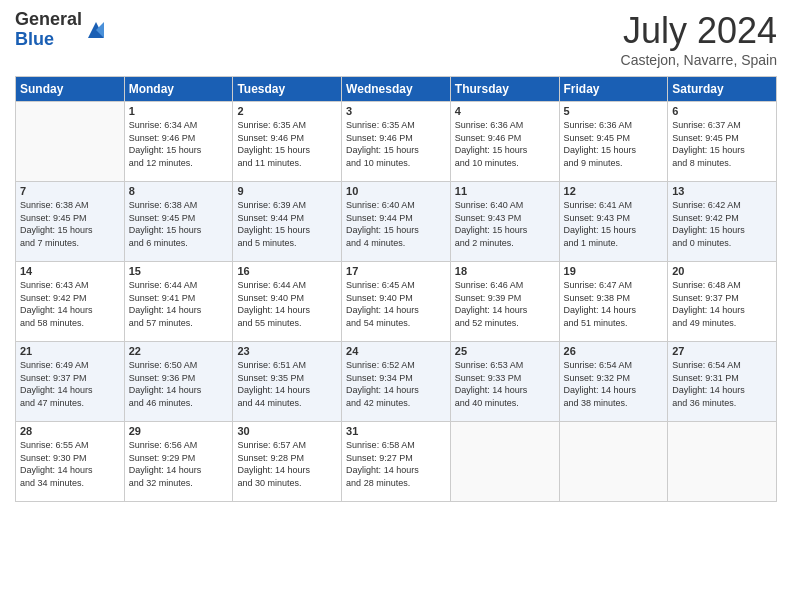 The height and width of the screenshot is (612, 792). Describe the element at coordinates (396, 191) in the screenshot. I see `day-number: 10` at that location.